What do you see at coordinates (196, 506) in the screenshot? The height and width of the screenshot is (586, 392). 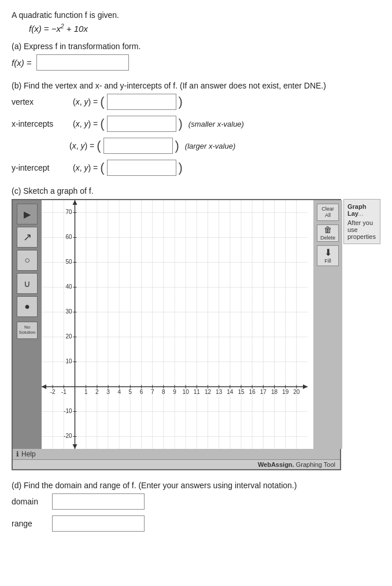 I see `part-d: (d) Find the domain and range of f. (Ent…` at bounding box center [196, 506].